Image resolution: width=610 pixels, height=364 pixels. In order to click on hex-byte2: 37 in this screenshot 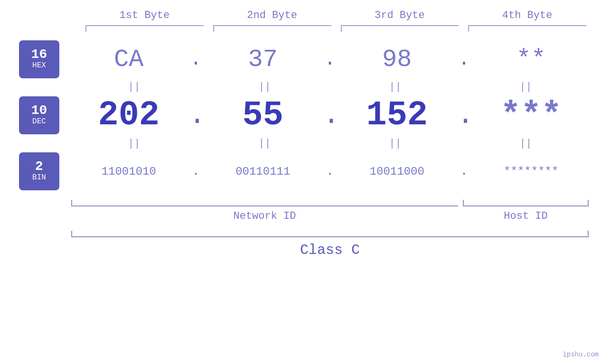, I will do `click(263, 60)`.